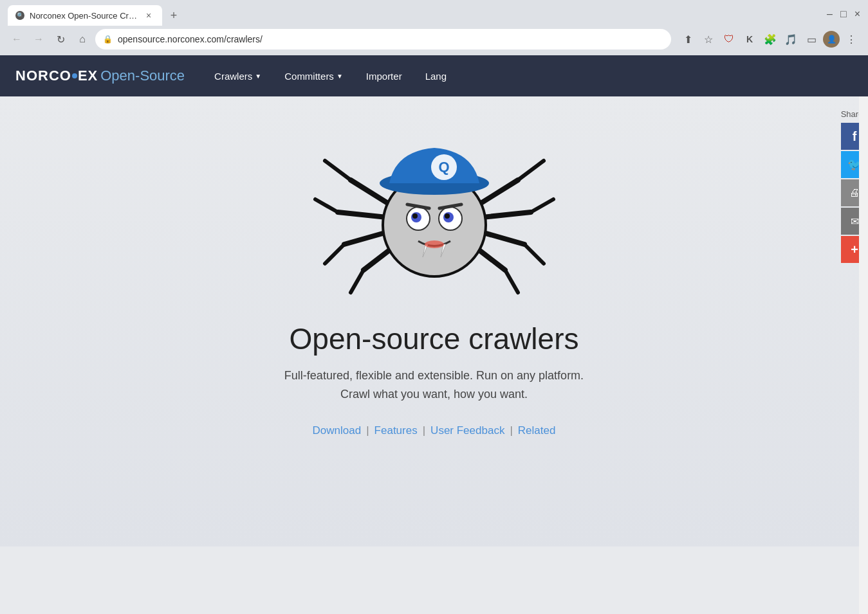 The image size is (868, 614). What do you see at coordinates (436, 76) in the screenshot?
I see `nav-lang: Lang` at bounding box center [436, 76].